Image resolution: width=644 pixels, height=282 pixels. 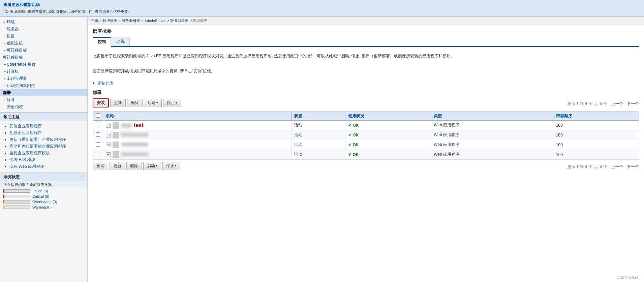 What do you see at coordinates (44, 86) in the screenshot?
I see `sidebar-item-startup-shutdown: －启动类和关闭类` at bounding box center [44, 86].